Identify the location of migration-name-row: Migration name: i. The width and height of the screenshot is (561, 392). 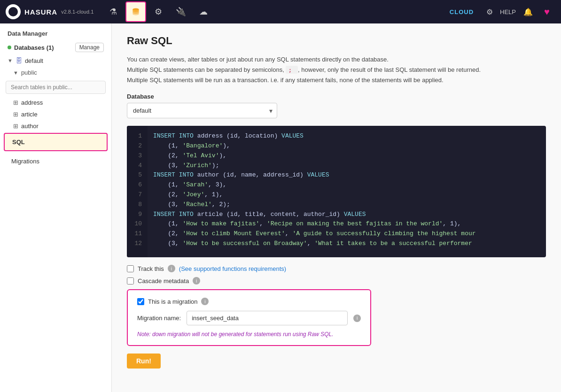
(249, 318).